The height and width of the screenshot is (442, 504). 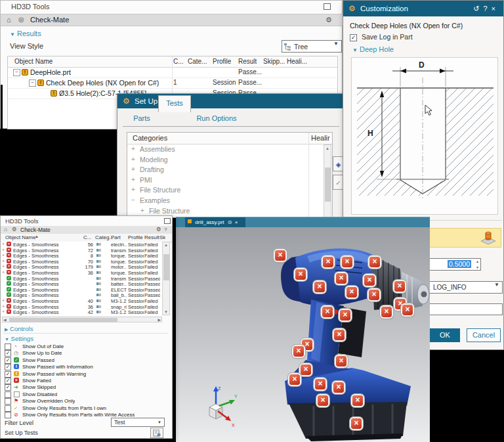 I want to click on empty-text-field, so click(x=463, y=309).